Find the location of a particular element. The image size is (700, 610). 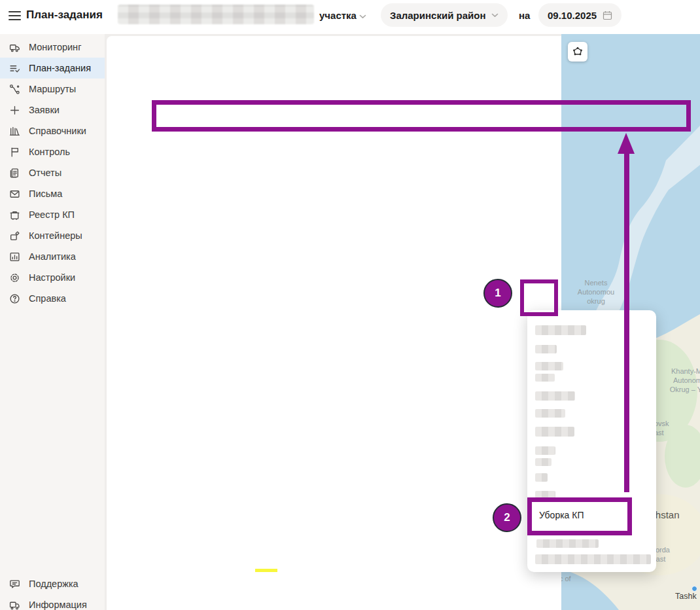

sidebar-item-kp-registry: Реестр КП is located at coordinates (52, 215).